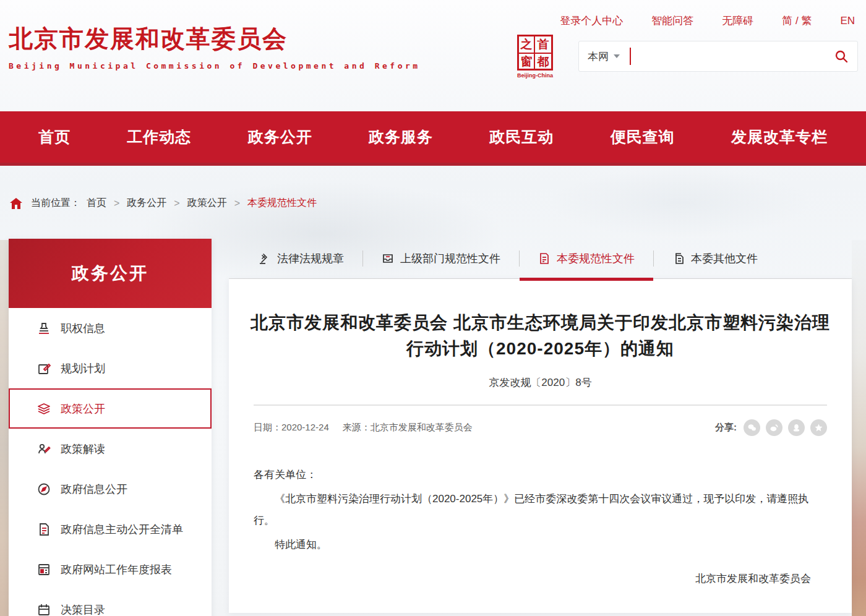 The image size is (866, 616). What do you see at coordinates (586, 259) in the screenshot?
I see `tab-commission-normative-docs: 本委规范性文件` at bounding box center [586, 259].